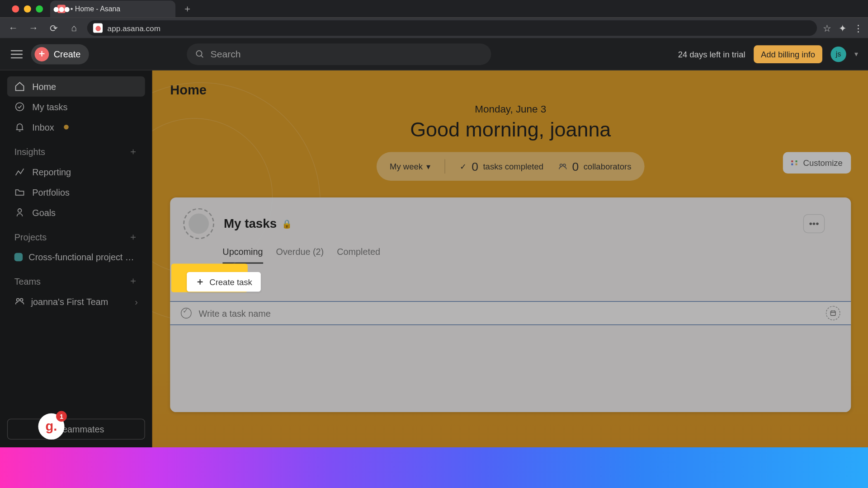  I want to click on search-placeholder: Search, so click(226, 54).